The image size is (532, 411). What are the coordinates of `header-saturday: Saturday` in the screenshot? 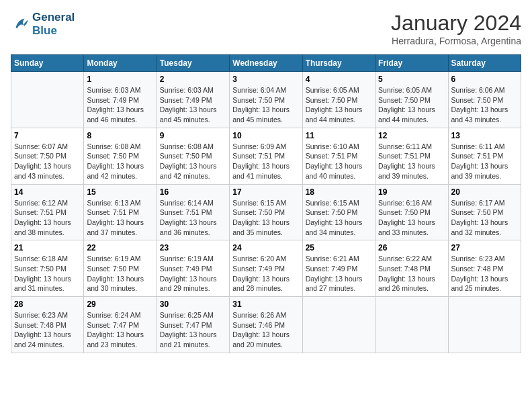 It's located at (484, 63).